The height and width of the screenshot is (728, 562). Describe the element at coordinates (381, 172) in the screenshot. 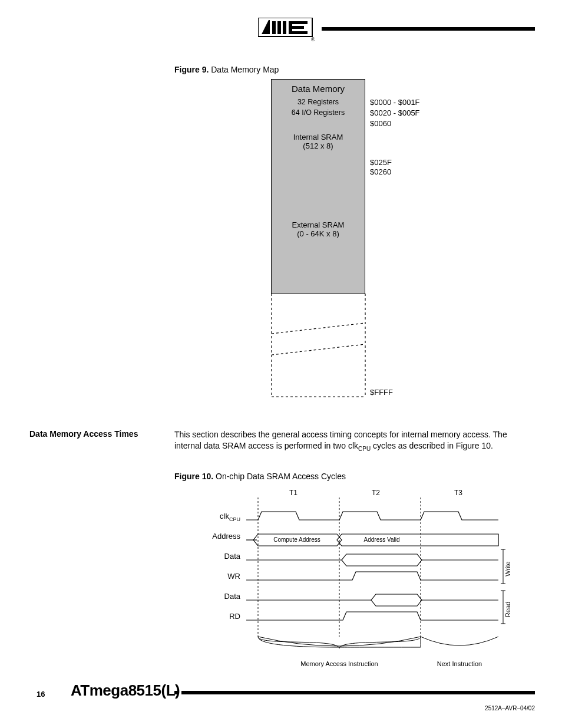

I see `addr-esram-start: $0260` at that location.